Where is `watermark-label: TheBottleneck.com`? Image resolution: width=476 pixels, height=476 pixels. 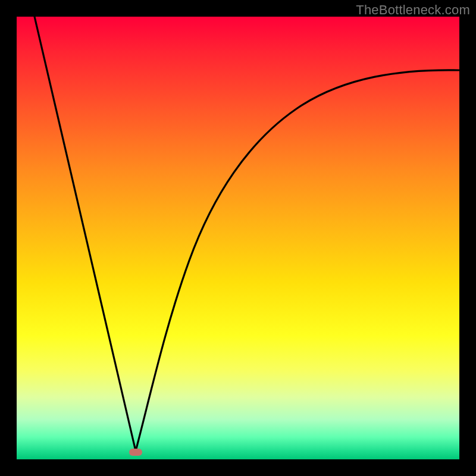
watermark-label: TheBottleneck.com is located at coordinates (413, 10).